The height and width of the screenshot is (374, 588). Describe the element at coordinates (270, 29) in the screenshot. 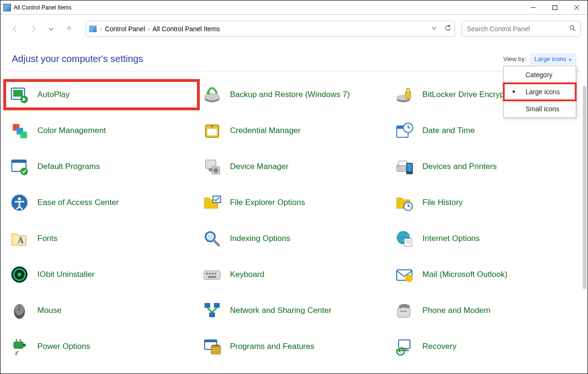

I see `address-bar: › Control Panel › All Control Panel Item…` at that location.